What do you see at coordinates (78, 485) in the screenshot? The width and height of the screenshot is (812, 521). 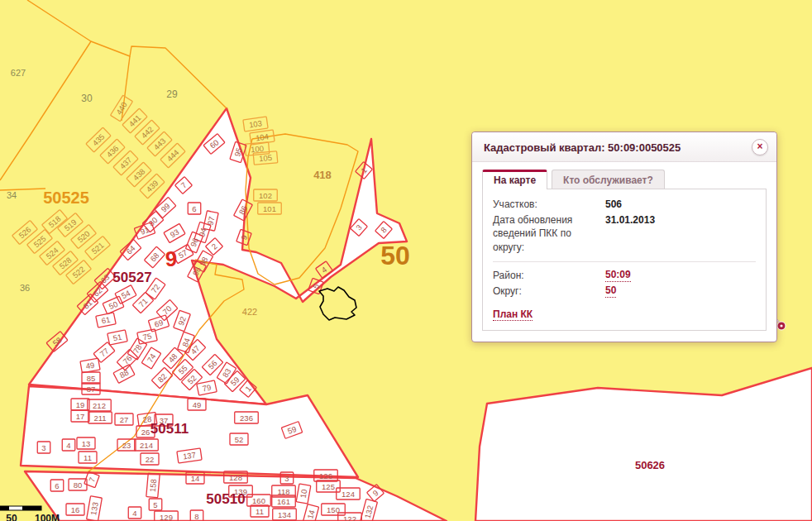 I see `svg-text: 80` at bounding box center [78, 485].